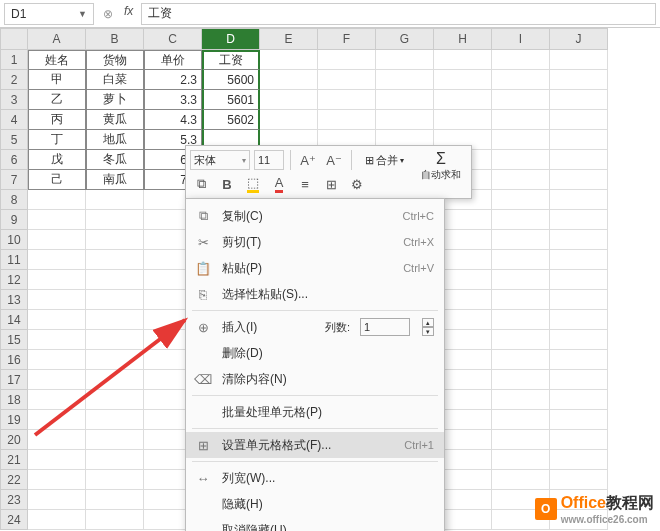 Image resolution: width=660 pixels, height=531 pixels. Describe the element at coordinates (231, 120) in the screenshot. I see `cell: 5602` at that location.